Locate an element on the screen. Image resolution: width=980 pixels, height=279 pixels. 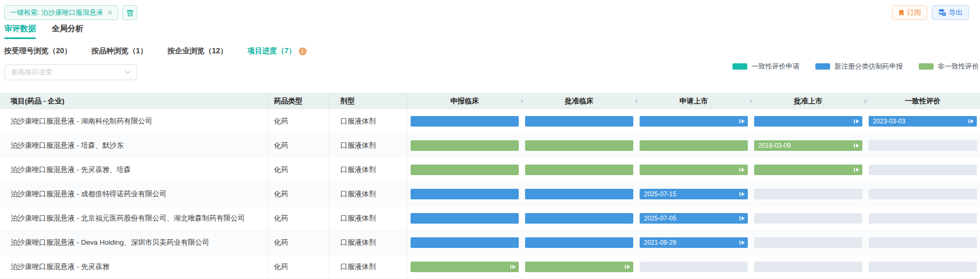
export-database-icon is located at coordinates (943, 13).